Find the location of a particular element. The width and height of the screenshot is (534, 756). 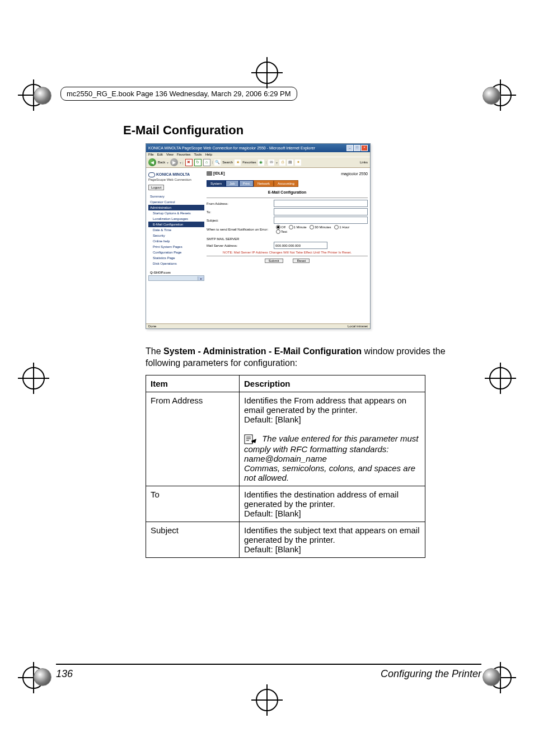

browser-window: KONICA MINOLTA PageScope Web Connection … is located at coordinates (258, 236).